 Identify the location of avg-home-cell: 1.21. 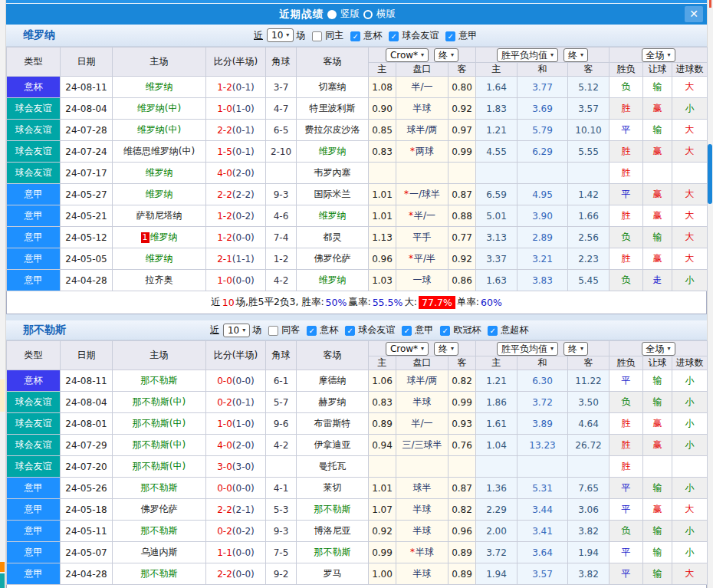
(497, 130).